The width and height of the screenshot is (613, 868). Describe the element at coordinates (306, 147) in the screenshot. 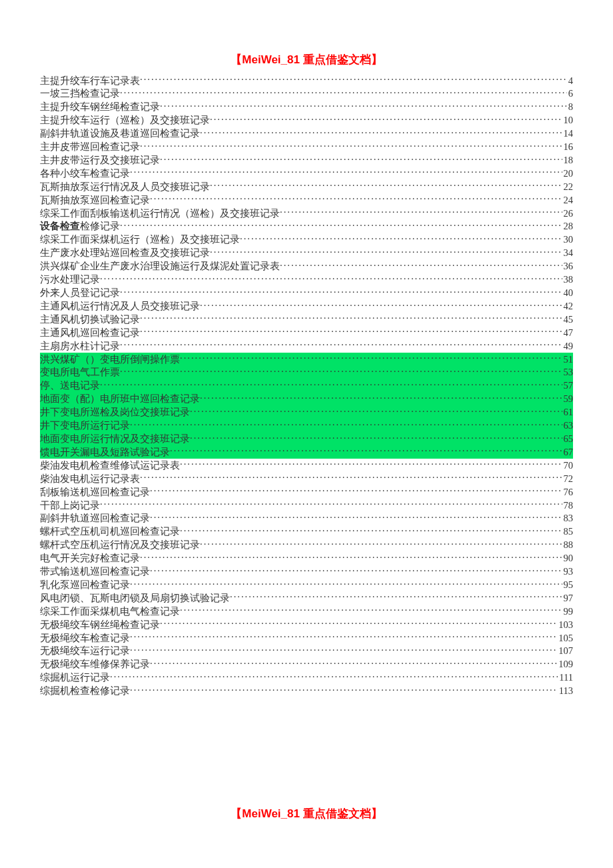

I see `toc-entry: 主井皮带巡回检查记录16` at that location.